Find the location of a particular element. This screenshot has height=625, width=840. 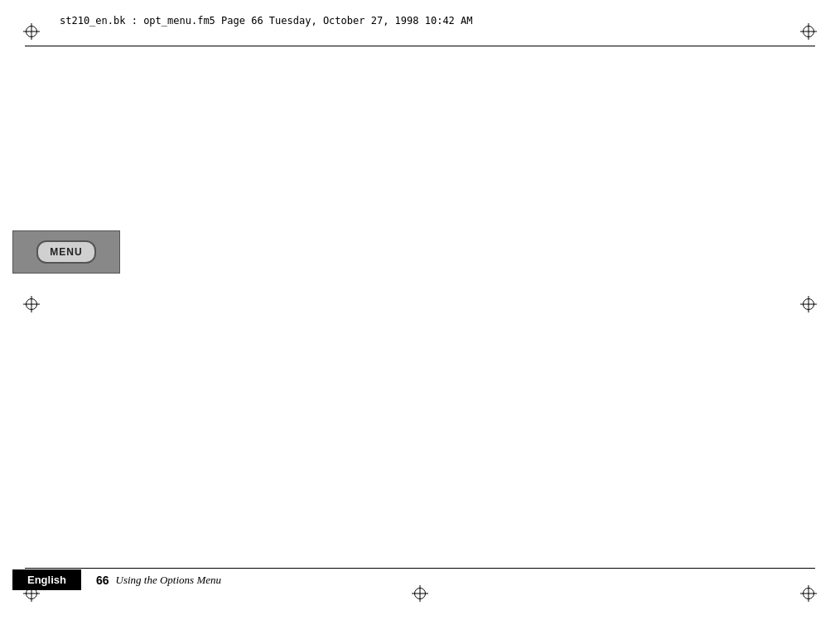

menu-button: MENU is located at coordinates (66, 252).